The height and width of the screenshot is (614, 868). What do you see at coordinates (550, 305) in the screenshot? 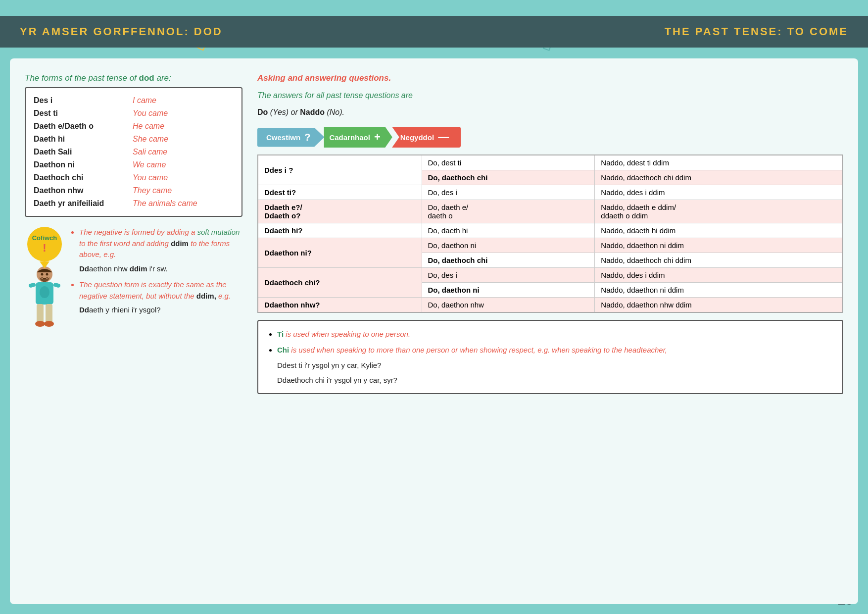
I see `table-row: Ddaethon nhw? Do, daethon nhw Naddo, dda…` at bounding box center [550, 305].